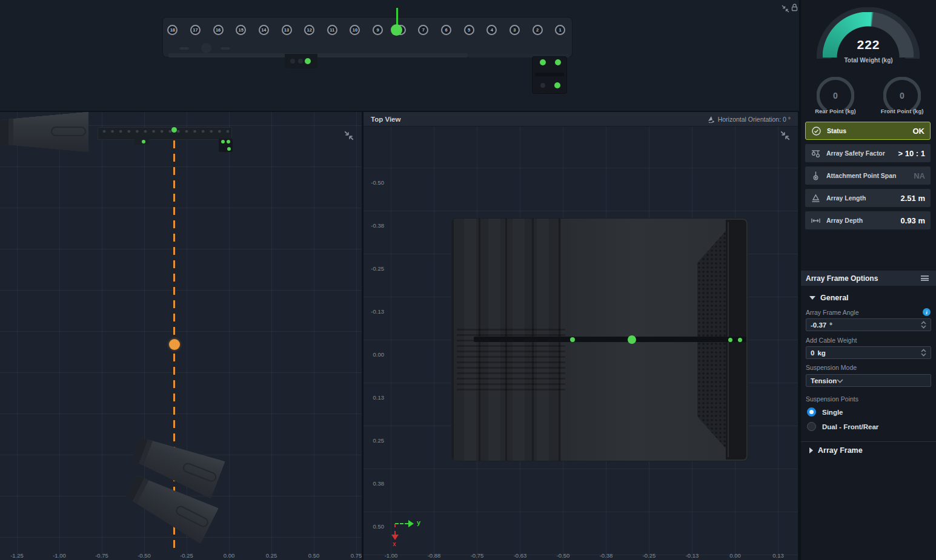  I want to click on radio-dual-front-rear: Dual - Front/Rear, so click(843, 426).